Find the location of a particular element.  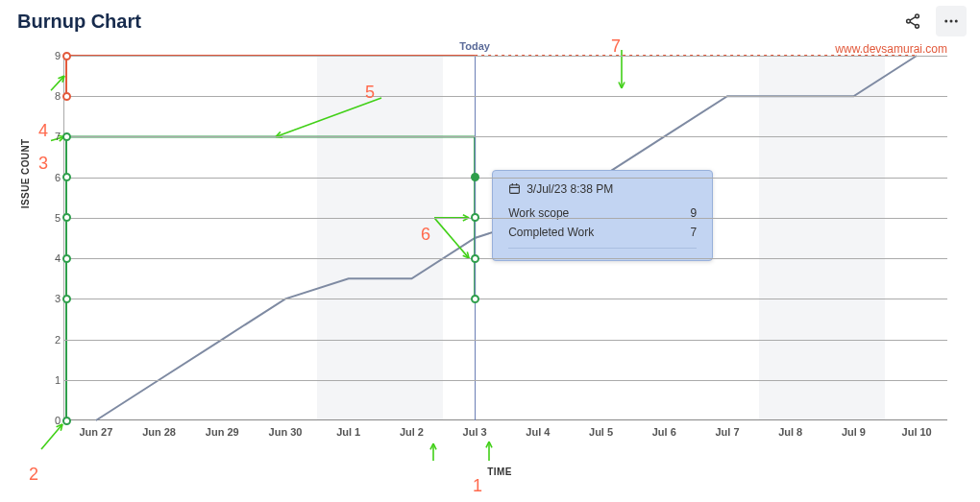

annotation-1: 1 is located at coordinates (478, 486).